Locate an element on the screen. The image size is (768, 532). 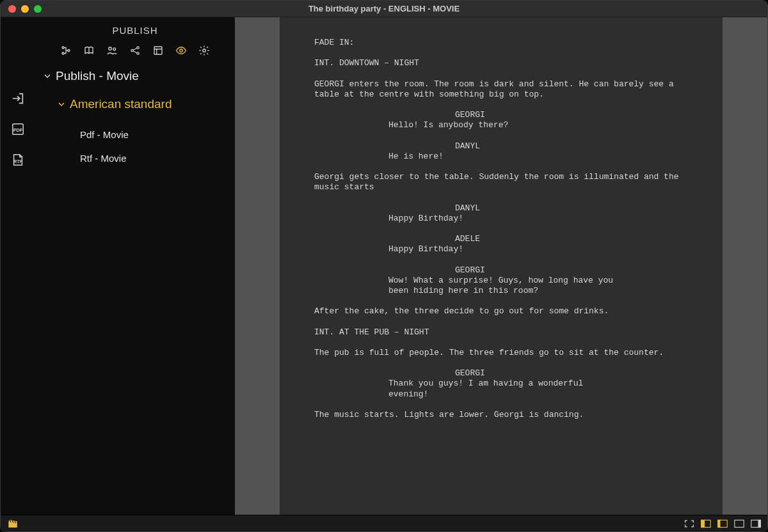
pdf-icon: PDF is located at coordinates (18, 129).